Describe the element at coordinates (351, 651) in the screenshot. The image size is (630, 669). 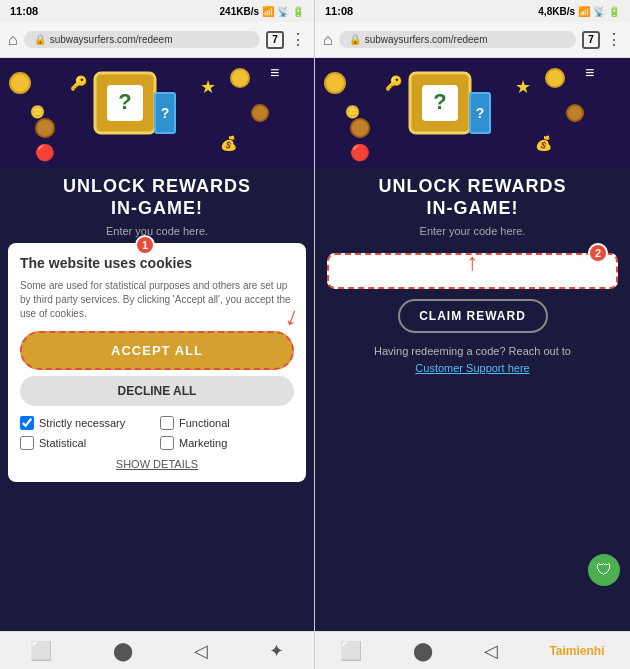
I see `right-square-btn: ⬜` at that location.